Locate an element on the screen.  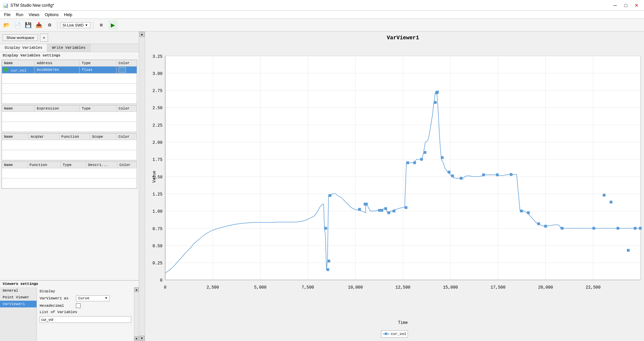
scroll-up-button: ▲ is located at coordinates (136, 290).